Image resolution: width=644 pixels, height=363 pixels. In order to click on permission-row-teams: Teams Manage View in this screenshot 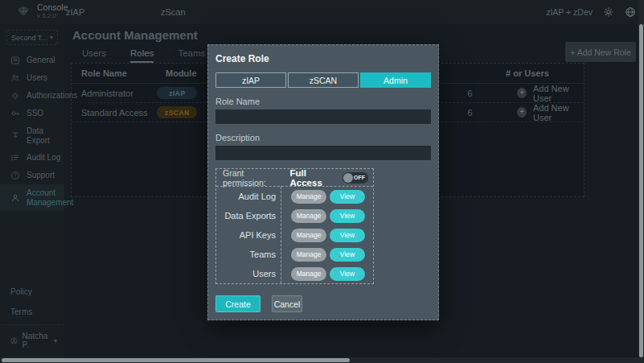, I will do `click(294, 254)`.